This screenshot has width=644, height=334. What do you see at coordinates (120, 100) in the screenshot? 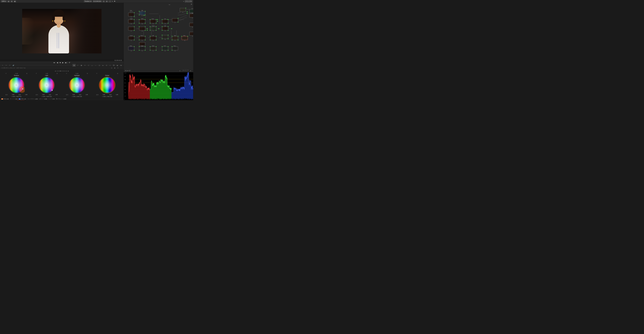
I see `footer-icon-5: ⌂` at bounding box center [120, 100].